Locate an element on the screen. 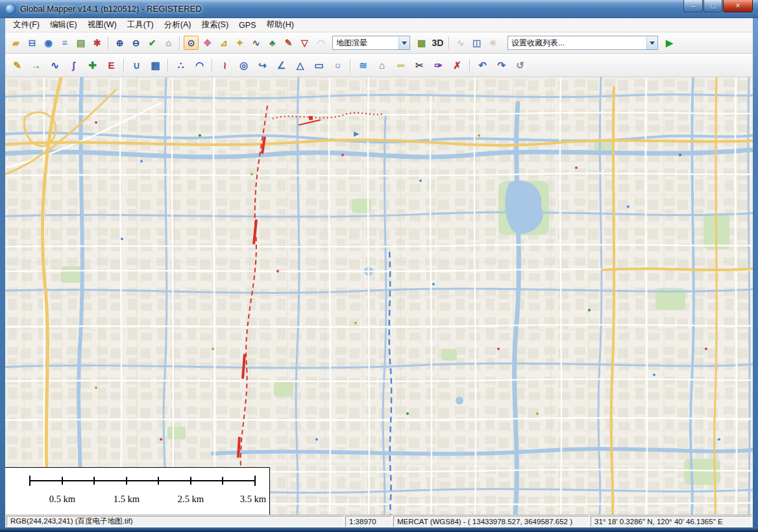 This screenshot has width=758, height=532. window-title: Global Mapper v14.1 (b120512) - REGISTER… is located at coordinates (111, 9).